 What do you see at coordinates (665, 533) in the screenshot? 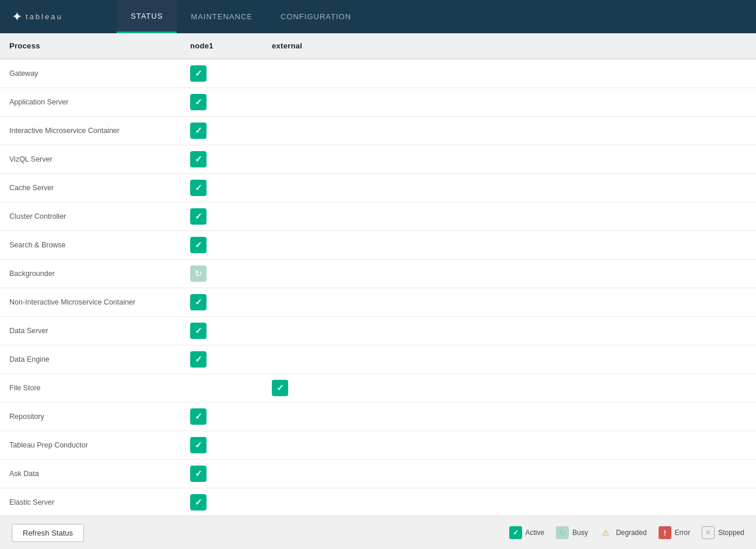
I see `legend-error-badge` at bounding box center [665, 533].